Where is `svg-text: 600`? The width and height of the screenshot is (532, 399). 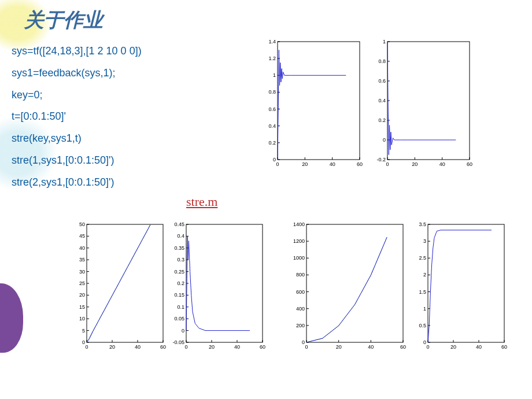
svg-text: 600 is located at coordinates (301, 292).